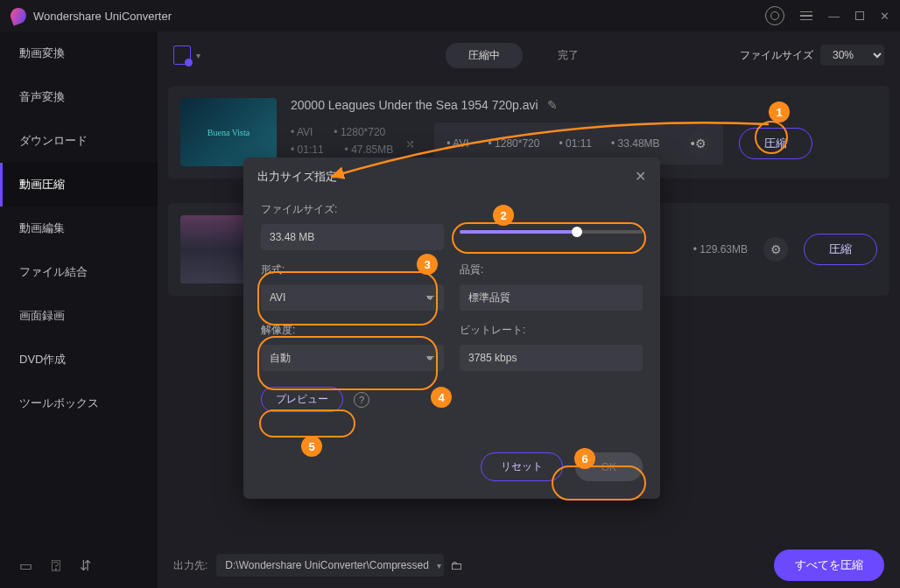  Describe the element at coordinates (552, 105) in the screenshot. I see `edit-name-icon: ✎` at that location.